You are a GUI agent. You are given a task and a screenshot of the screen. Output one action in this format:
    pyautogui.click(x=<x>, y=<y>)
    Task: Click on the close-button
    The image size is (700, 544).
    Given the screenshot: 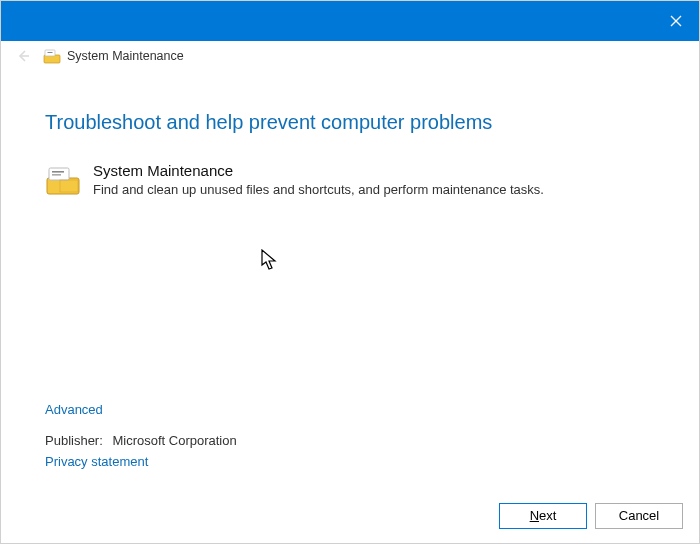 What is the action you would take?
    pyautogui.click(x=676, y=21)
    